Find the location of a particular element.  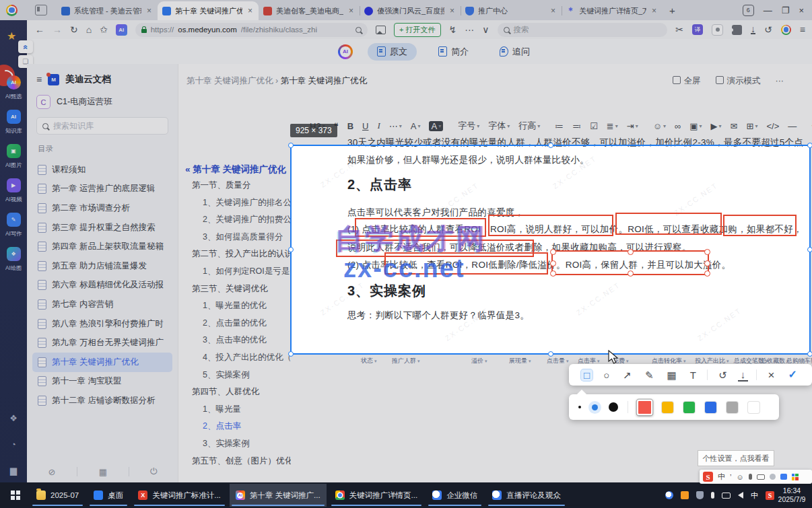

zoom-search-icon is located at coordinates (358, 30).